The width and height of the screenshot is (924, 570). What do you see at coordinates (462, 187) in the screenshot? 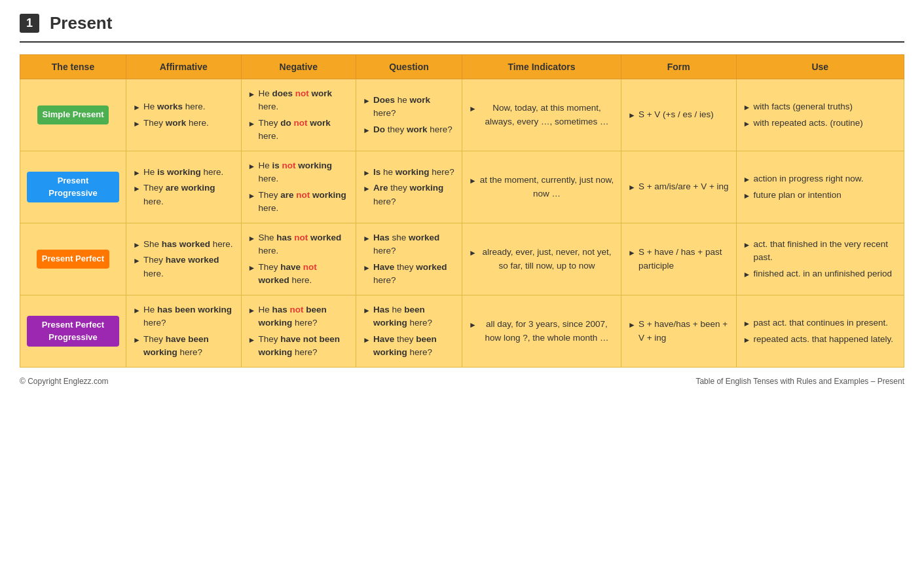
I see `table-row-present-progressive: Present Progressive►He is working here.►…` at bounding box center [462, 187].